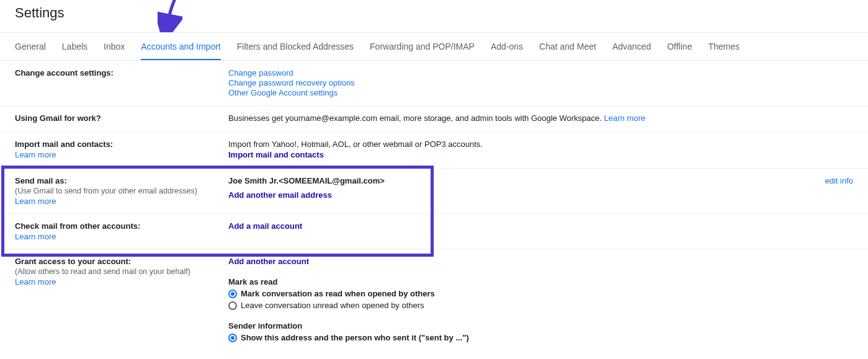 The height and width of the screenshot is (359, 868). What do you see at coordinates (117, 262) in the screenshot?
I see `grant-access-label: Grant access to your account:` at bounding box center [117, 262].